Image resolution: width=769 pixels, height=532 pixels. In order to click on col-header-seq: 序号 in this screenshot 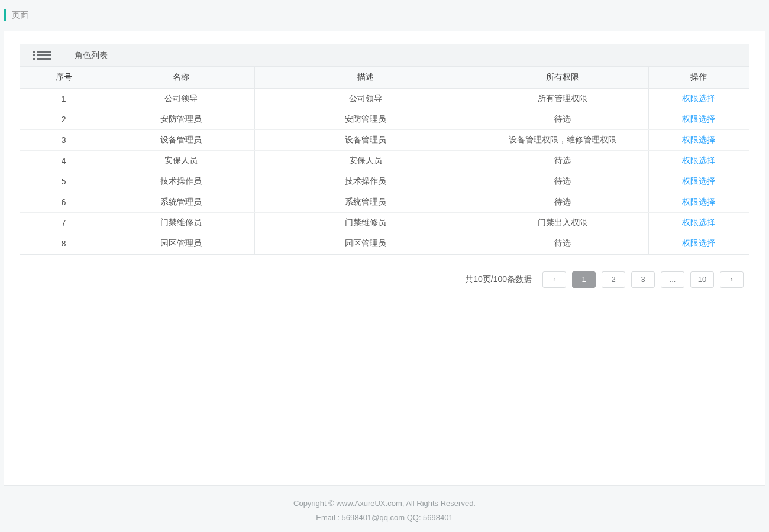, I will do `click(64, 77)`.